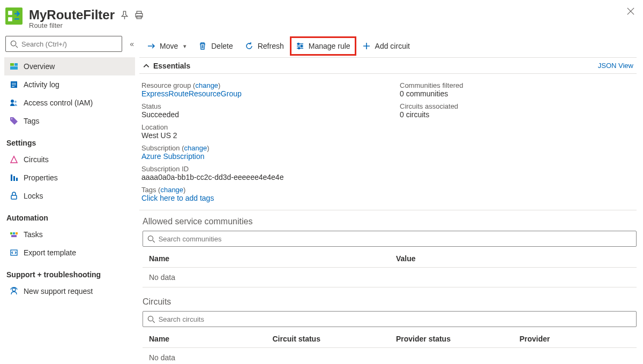  Describe the element at coordinates (513, 259) in the screenshot. I see `col-value: Value` at that location.